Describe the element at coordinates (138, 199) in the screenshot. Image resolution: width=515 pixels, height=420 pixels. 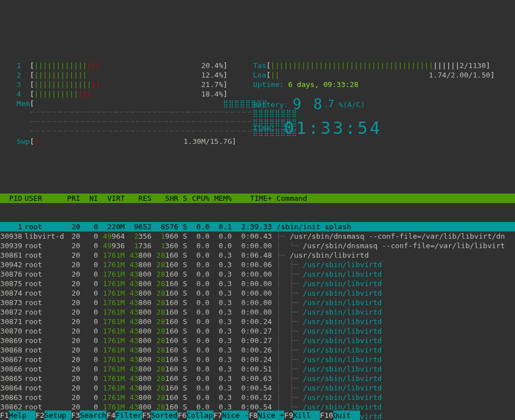
I see `col-res: RES` at that location.